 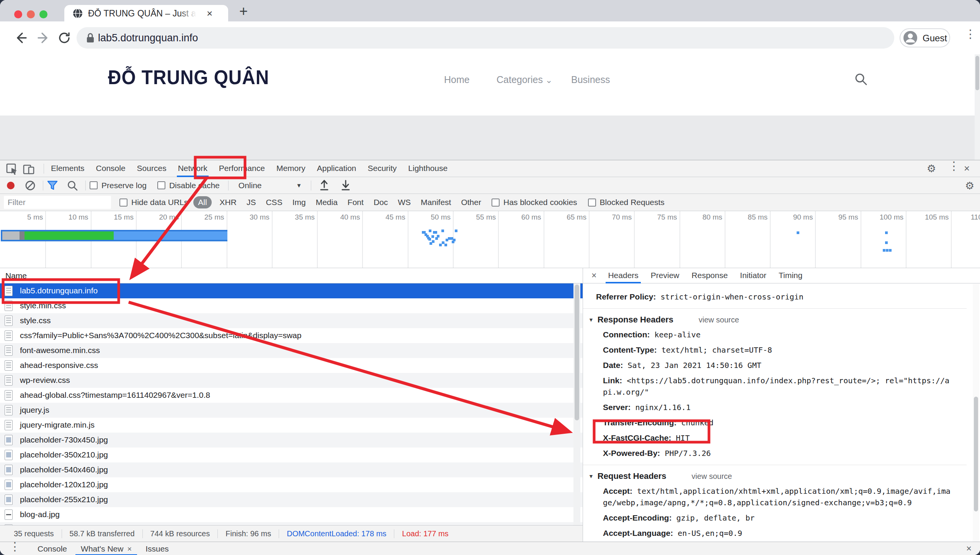 What do you see at coordinates (291, 276) in the screenshot?
I see `request-table-header: Name` at bounding box center [291, 276].